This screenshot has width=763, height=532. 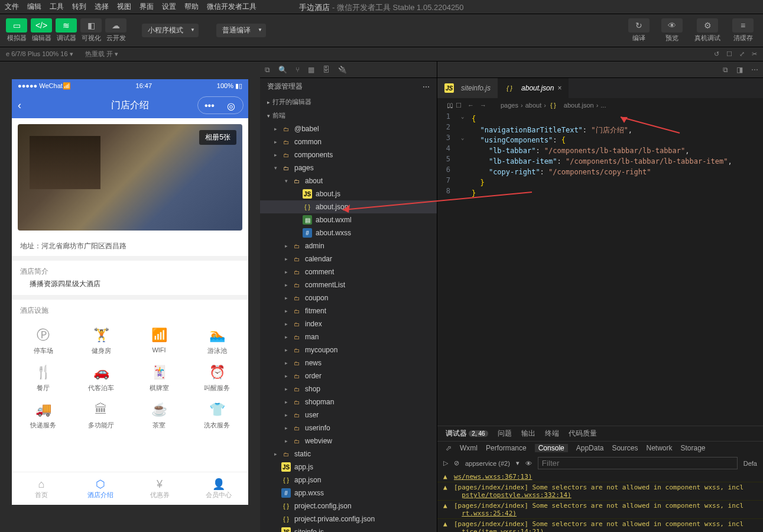 What do you see at coordinates (349, 311) in the screenshot?
I see `tree-fitment: ▸🗀fitment` at bounding box center [349, 311].